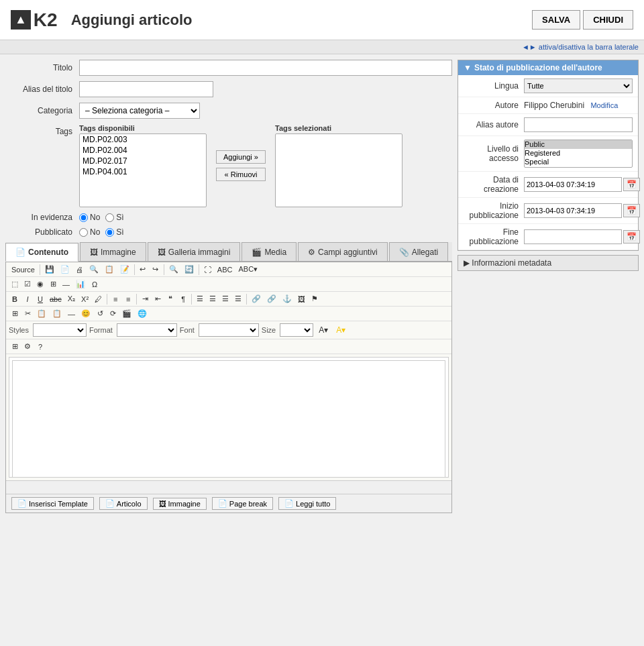  I want to click on find-button: 🔍, so click(174, 270).